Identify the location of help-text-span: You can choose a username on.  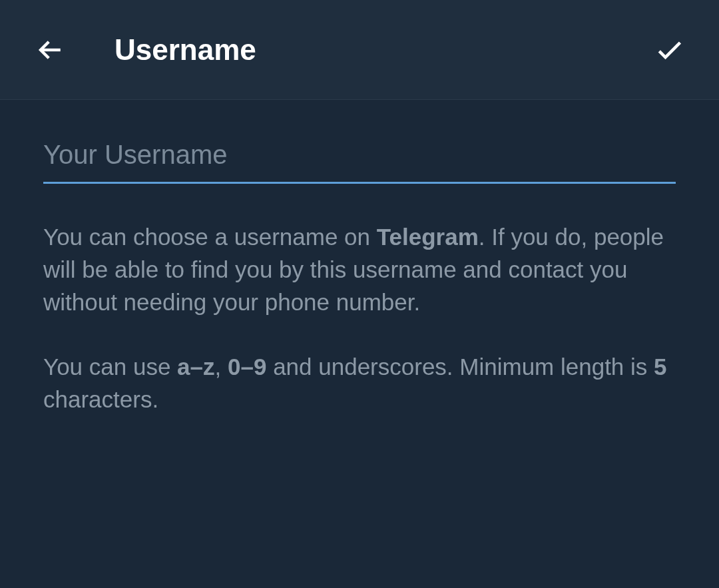
(210, 237).